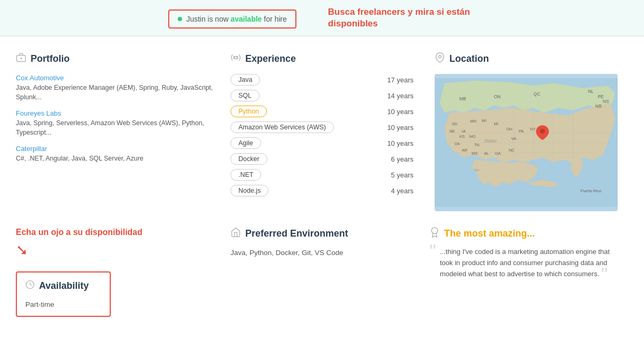 The width and height of the screenshot is (644, 348). Describe the element at coordinates (236, 19) in the screenshot. I see `availability-text: Justin is now available for hire` at that location.